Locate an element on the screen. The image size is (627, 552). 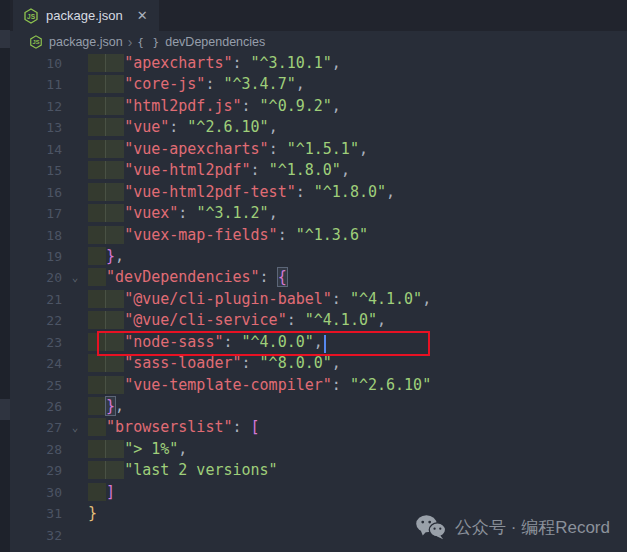
code-line: 10 "apexcharts": "^3.10.1", is located at coordinates (318, 64).